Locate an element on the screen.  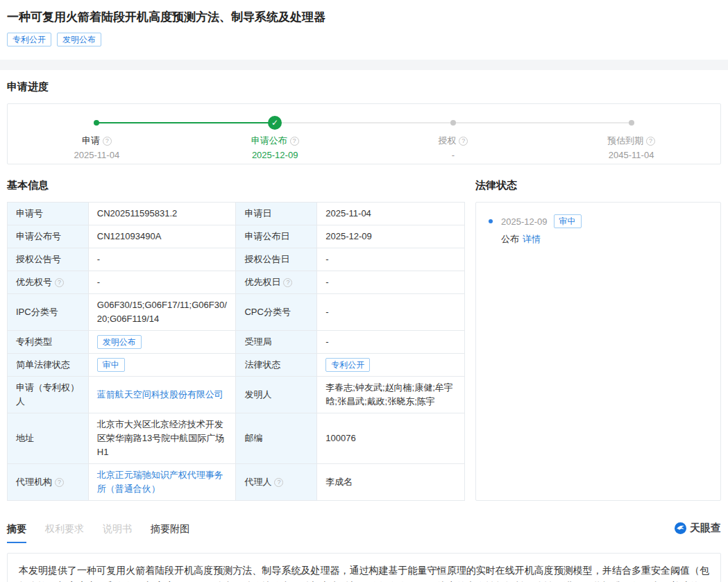
patent-tags: 专利公开 发明公布 is located at coordinates (364, 40).